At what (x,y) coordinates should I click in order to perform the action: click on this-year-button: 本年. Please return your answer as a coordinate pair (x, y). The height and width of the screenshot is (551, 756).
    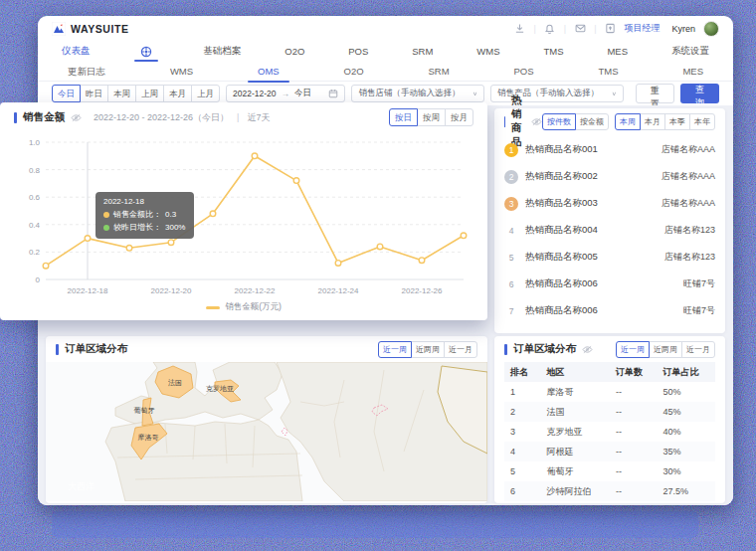
    Looking at the image, I should click on (702, 121).